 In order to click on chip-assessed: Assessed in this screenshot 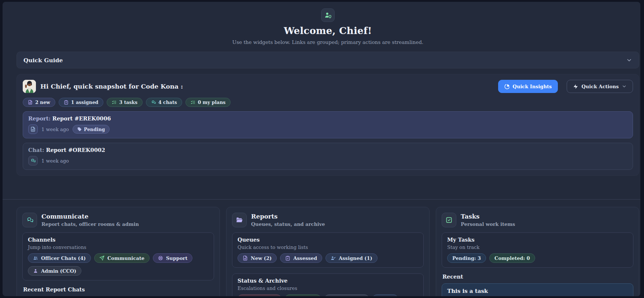, I will do `click(301, 258)`.